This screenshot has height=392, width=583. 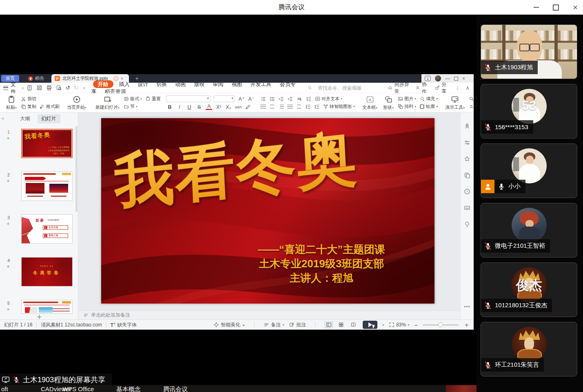 What do you see at coordinates (407, 99) in the screenshot?
I see `picture-button: 图片▾` at bounding box center [407, 99].